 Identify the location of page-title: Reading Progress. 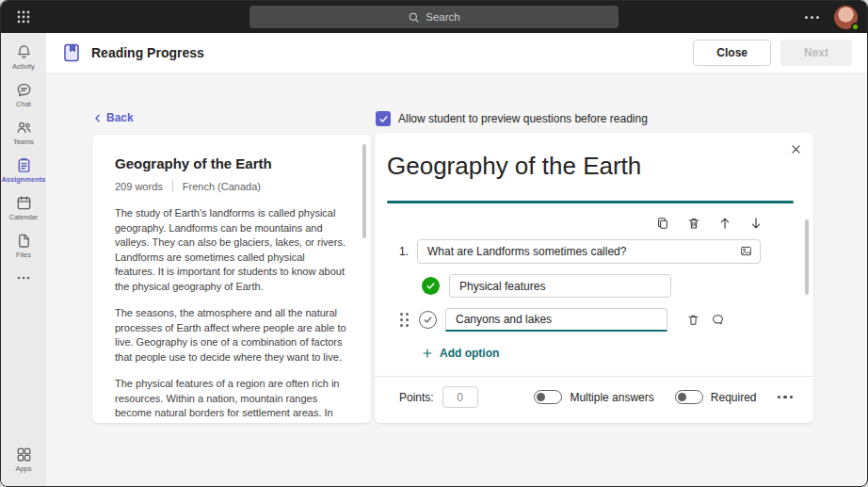
(148, 53).